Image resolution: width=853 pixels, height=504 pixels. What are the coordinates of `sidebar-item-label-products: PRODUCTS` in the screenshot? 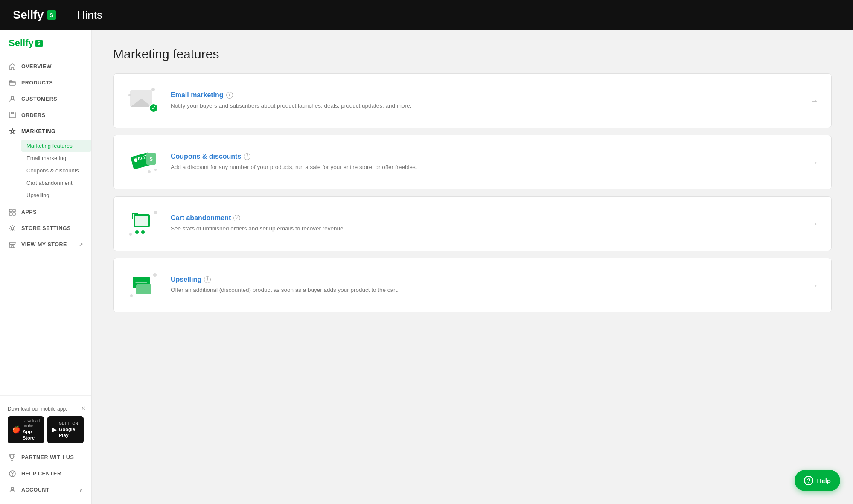 It's located at (37, 83).